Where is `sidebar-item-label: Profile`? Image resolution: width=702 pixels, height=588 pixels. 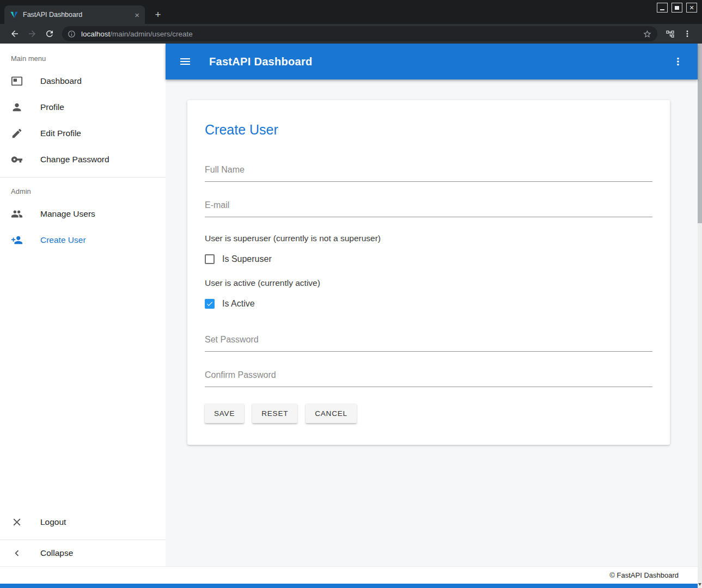 sidebar-item-label: Profile is located at coordinates (52, 107).